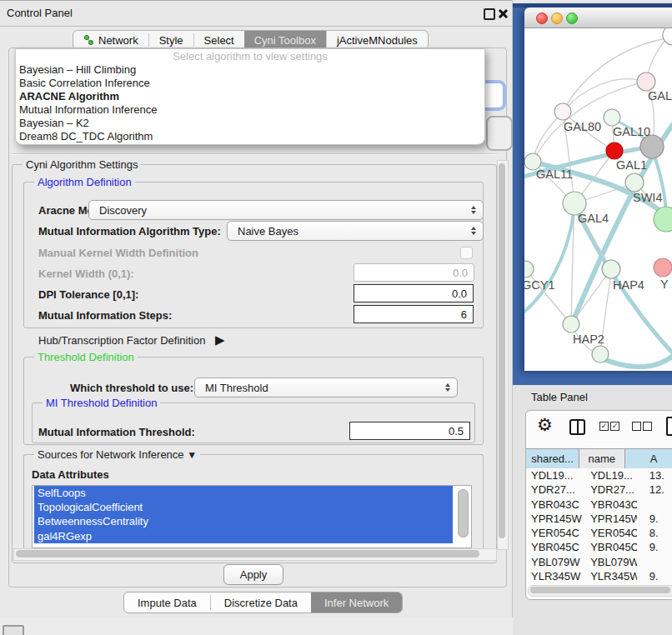  I want to click on network-node-hap2, so click(571, 324).